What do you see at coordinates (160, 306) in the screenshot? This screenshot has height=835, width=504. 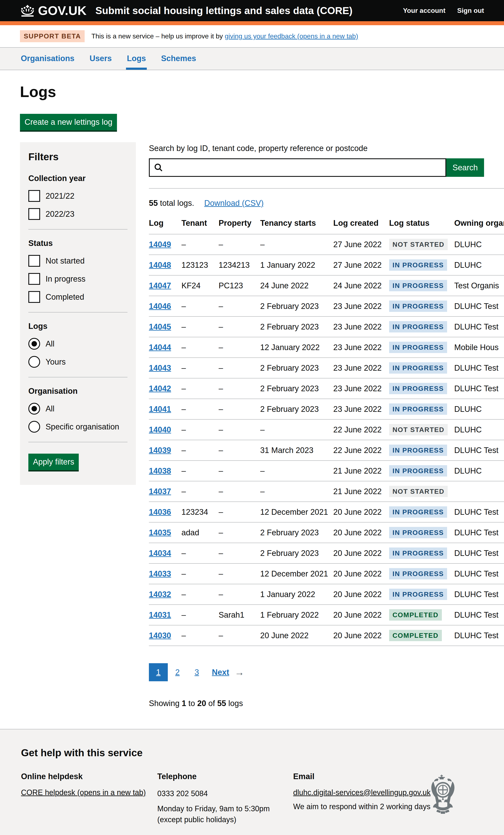 I see `log-link: 14046` at bounding box center [160, 306].